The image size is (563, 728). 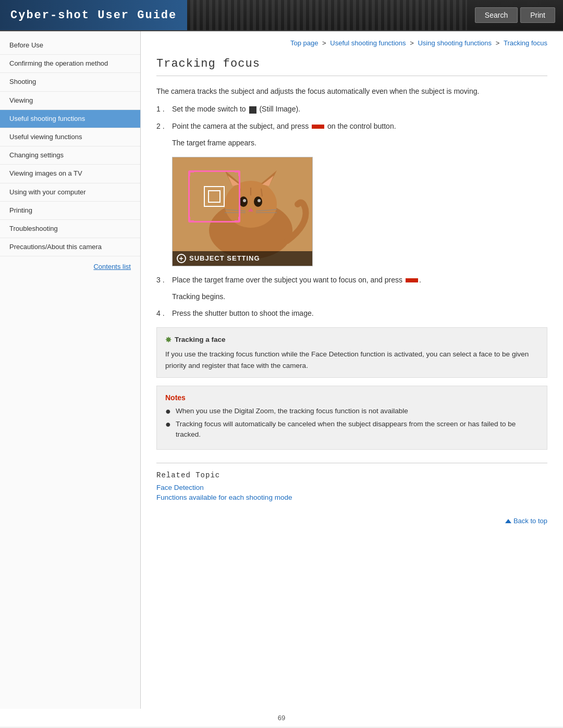 I want to click on corner-br, so click(x=237, y=219).